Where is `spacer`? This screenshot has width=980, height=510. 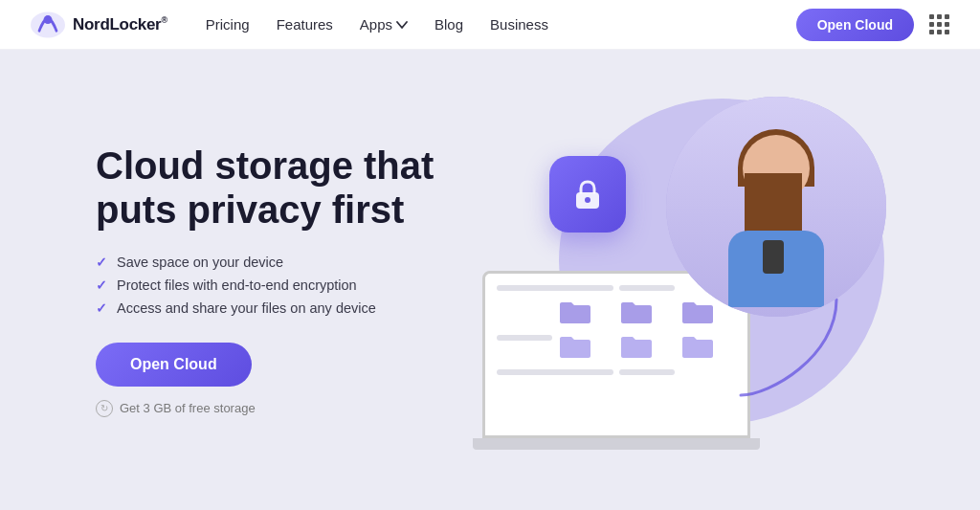
spacer is located at coordinates (524, 312).